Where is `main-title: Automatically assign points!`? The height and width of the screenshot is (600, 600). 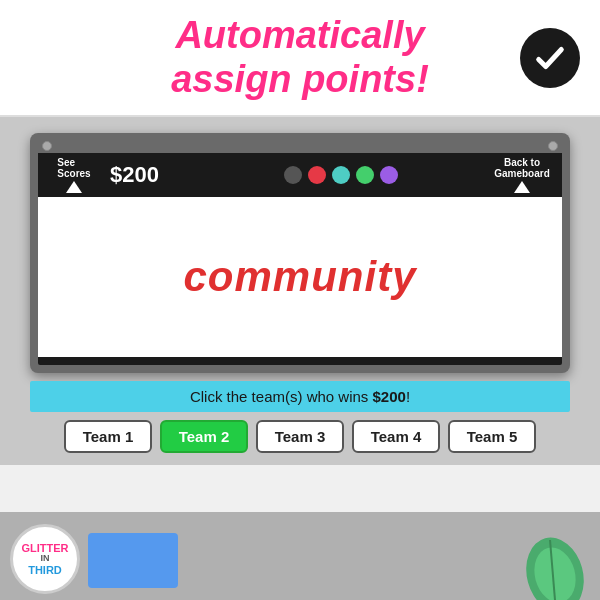
main-title: Automatically assign points! is located at coordinates (300, 58).